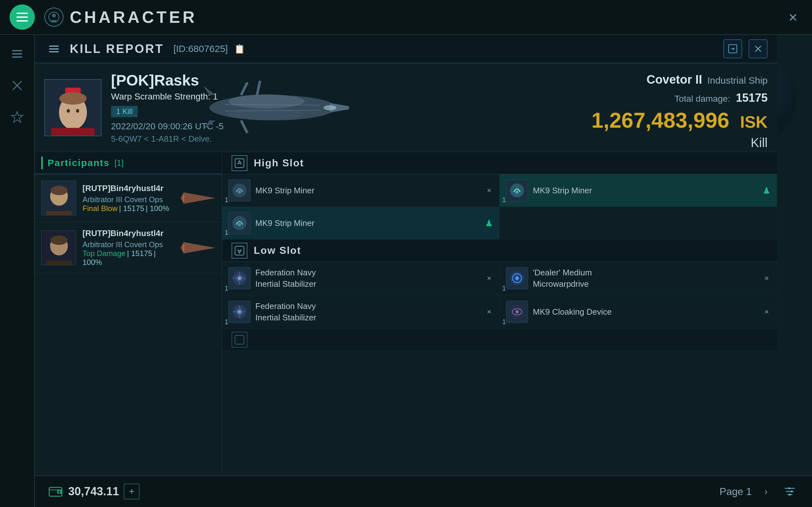 The width and height of the screenshot is (812, 507). Describe the element at coordinates (638, 312) in the screenshot. I see `low-slot-item-4: 1 MK9 Cloaking Device ×` at that location.